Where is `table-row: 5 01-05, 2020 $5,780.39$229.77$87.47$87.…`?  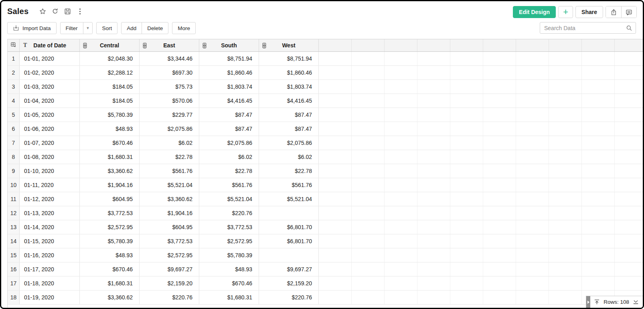
table-row: 5 01-05, 2020 $5,780.39$229.77$87.47$87.… is located at coordinates (325, 115).